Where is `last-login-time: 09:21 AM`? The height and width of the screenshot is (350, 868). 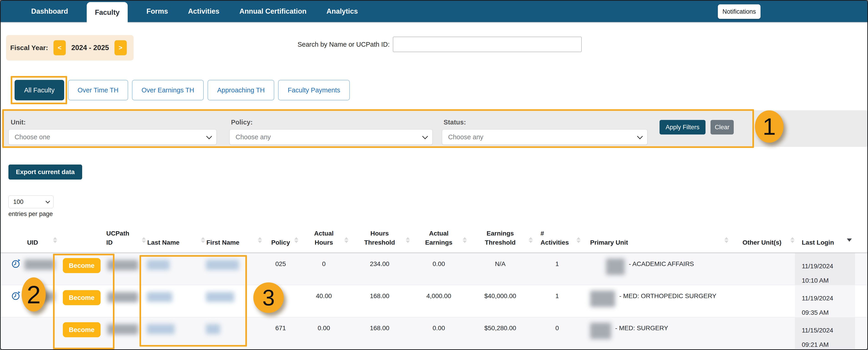
last-login-time: 09:21 AM is located at coordinates (828, 344).